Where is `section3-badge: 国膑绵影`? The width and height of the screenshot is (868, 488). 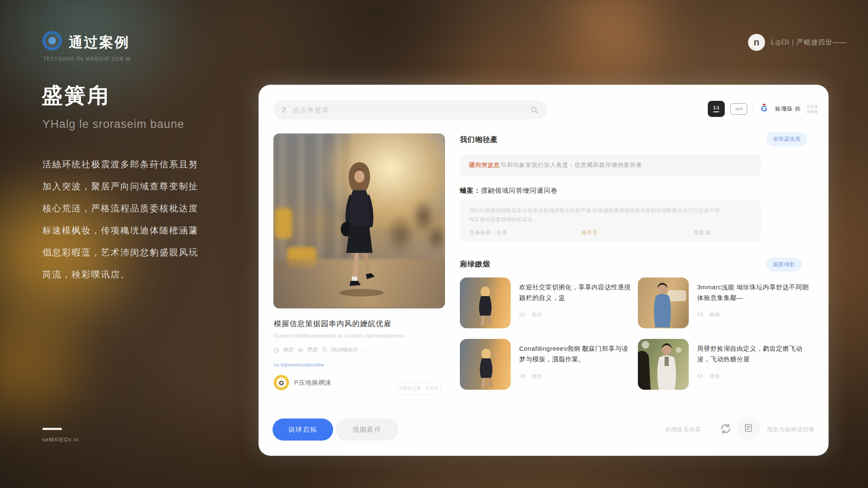 section3-badge: 国膑绵影 is located at coordinates (784, 264).